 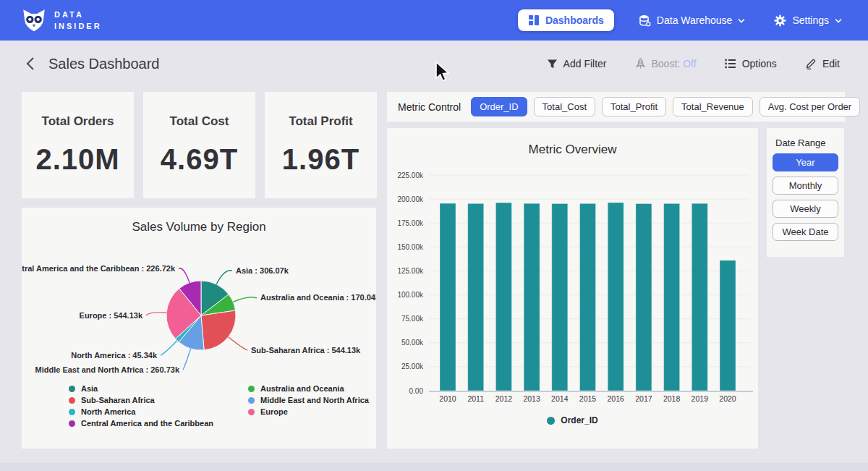 What do you see at coordinates (692, 20) in the screenshot?
I see `data-warehouse-menu: Data Warehouse` at bounding box center [692, 20].